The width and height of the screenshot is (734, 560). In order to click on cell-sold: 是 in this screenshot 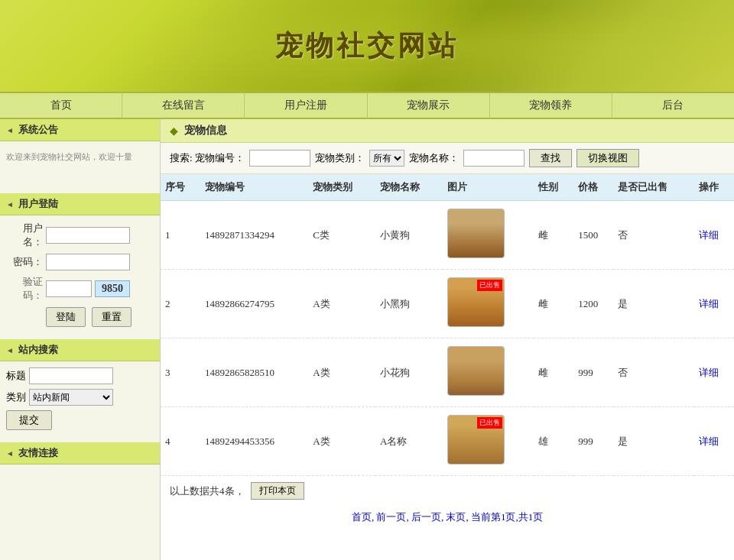, I will do `click(654, 304)`.